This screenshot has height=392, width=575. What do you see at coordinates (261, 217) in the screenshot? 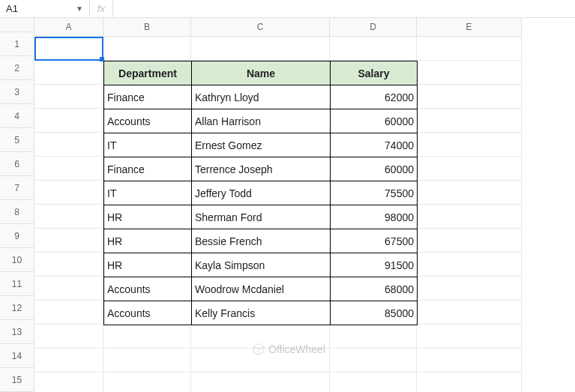
I see `cell-name: Sherman Ford` at bounding box center [261, 217].